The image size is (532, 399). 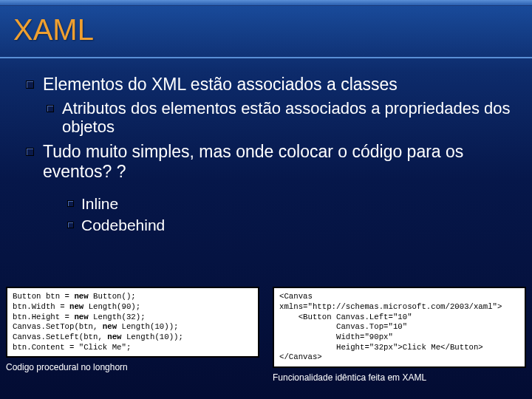 I want to click on code-text: Length(90);, so click(x=112, y=307).